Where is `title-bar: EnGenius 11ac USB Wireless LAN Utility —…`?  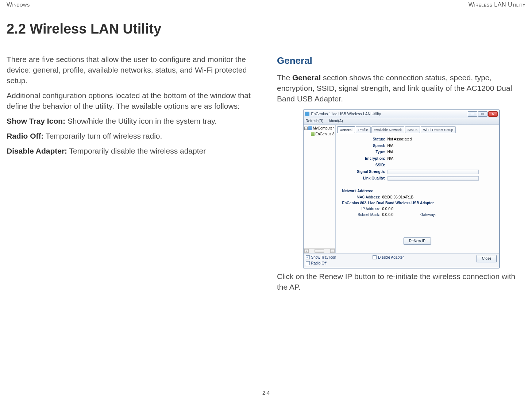
title-bar: EnGenius 11ac USB Wireless LAN Utility —… is located at coordinates (401, 114).